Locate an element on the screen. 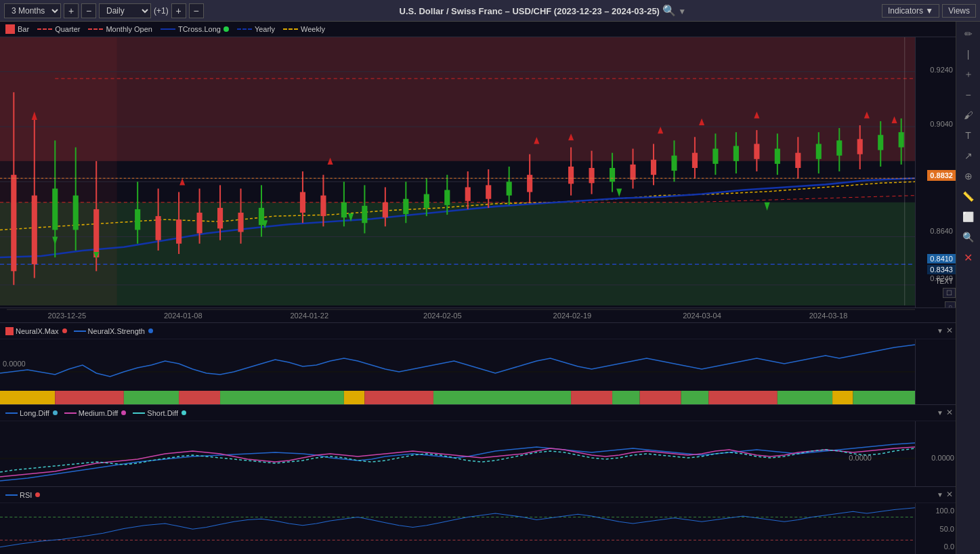 The height and width of the screenshot is (554, 980). legend-monthly-open-label: Monthly Open is located at coordinates (129, 29).